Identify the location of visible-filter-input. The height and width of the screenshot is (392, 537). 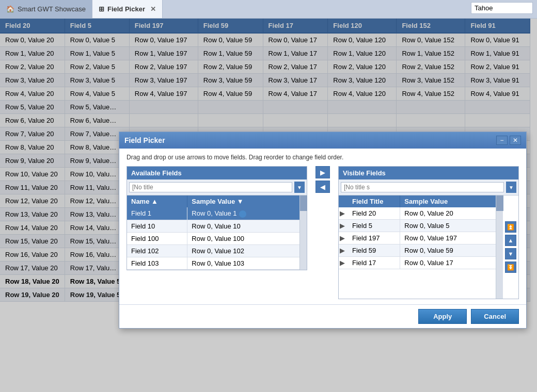
(422, 187).